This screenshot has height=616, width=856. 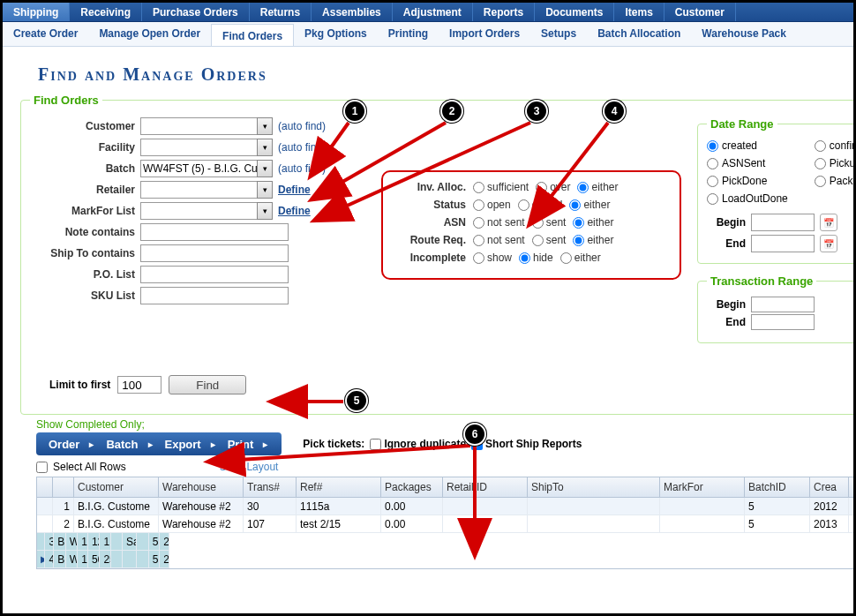 What do you see at coordinates (484, 34) in the screenshot?
I see `sub-nav-item: Import Orders` at bounding box center [484, 34].